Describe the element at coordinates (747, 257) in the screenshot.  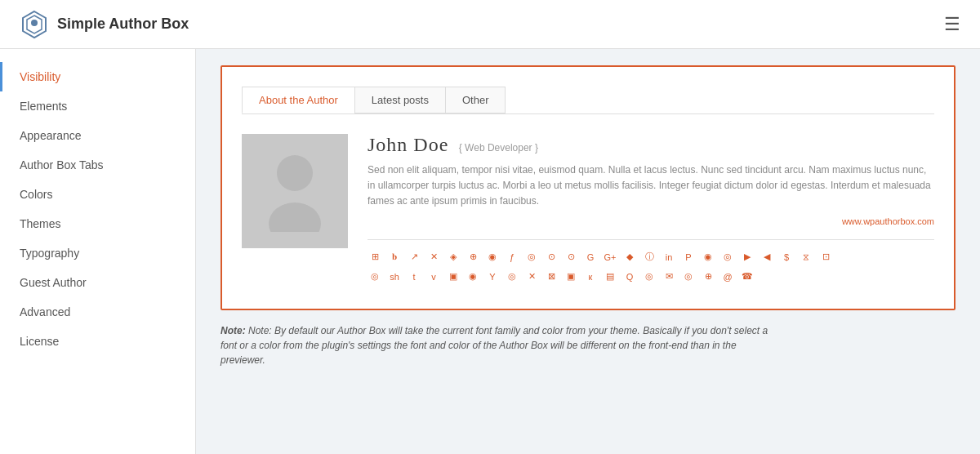
I see `social-icon: ▶` at that location.